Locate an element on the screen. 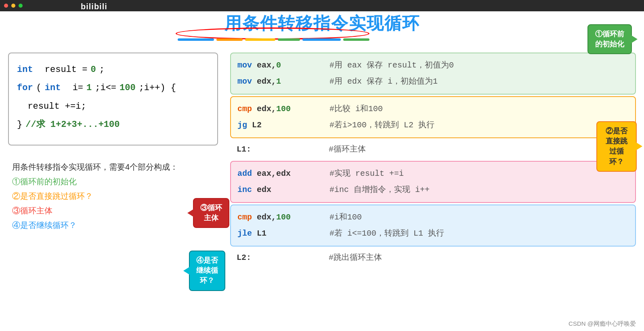 This screenshot has width=644, height=331. asm-cmp2-code: cmp edx,100 is located at coordinates (282, 217).